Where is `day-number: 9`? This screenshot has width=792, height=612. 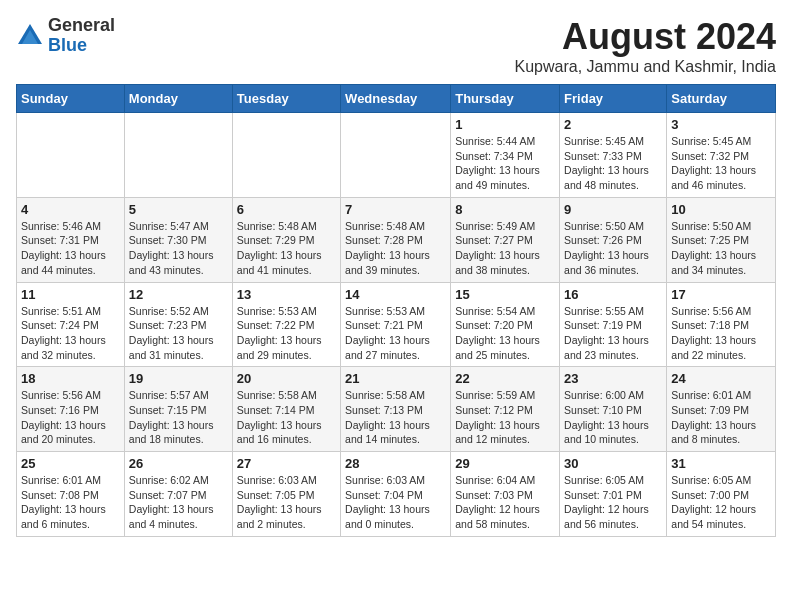 day-number: 9 is located at coordinates (613, 210).